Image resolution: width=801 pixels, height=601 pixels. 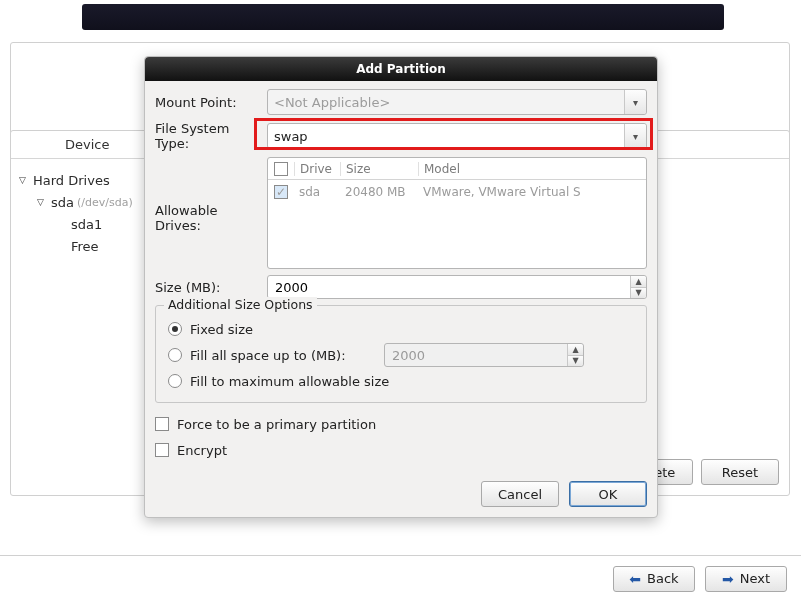 I want to click on next-button: ➡ Next, so click(x=746, y=579).